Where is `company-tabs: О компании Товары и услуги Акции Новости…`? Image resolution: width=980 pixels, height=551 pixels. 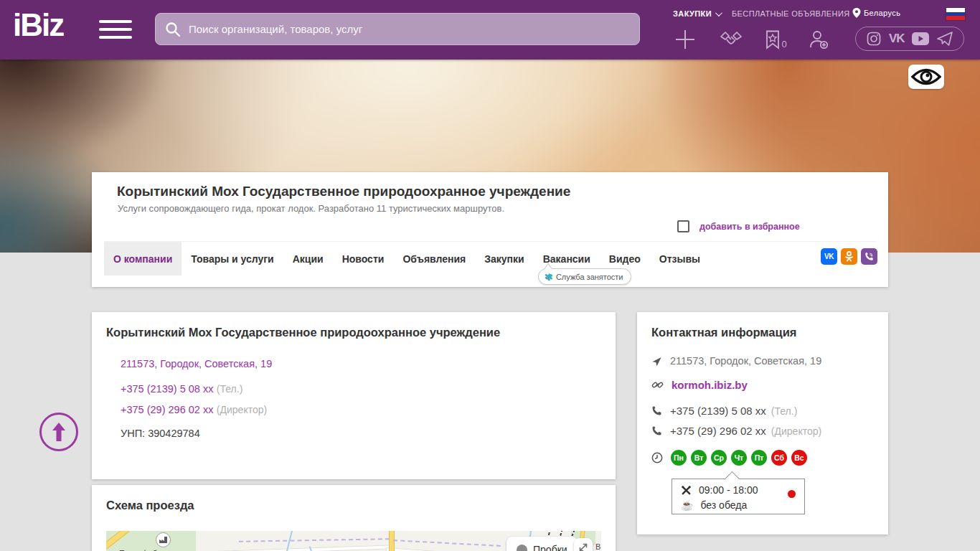
company-tabs: О компании Товары и услуги Акции Новости… is located at coordinates (490, 258).